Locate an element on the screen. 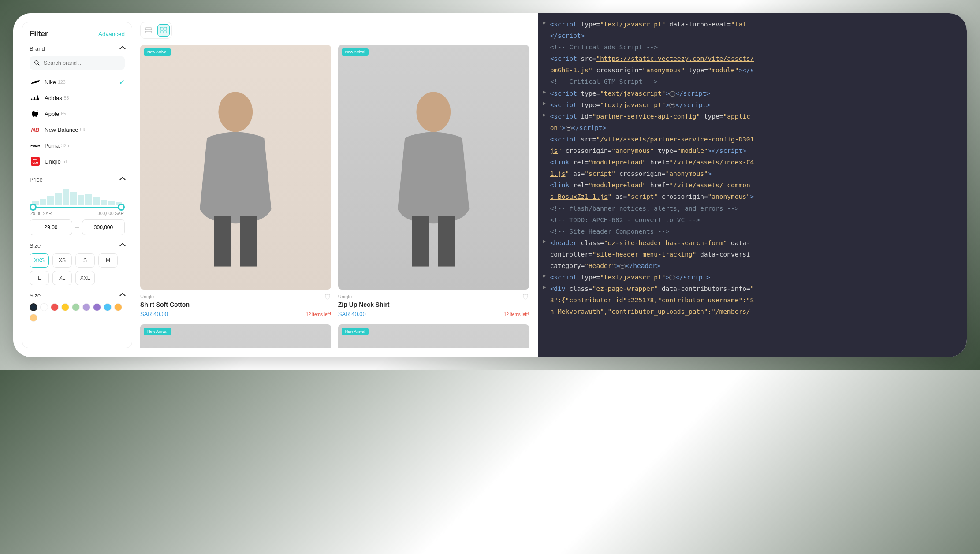  code-line: 1.js" as="script" crossorigin="anonymous… is located at coordinates (752, 174).